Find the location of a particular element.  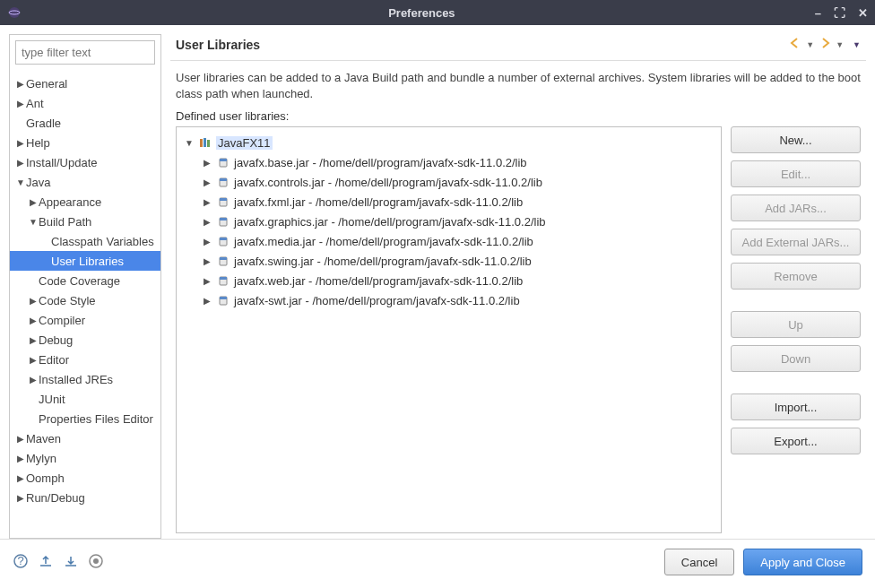

nav-item-classpath-variables: ▶Classpath Variables is located at coordinates (85, 241).